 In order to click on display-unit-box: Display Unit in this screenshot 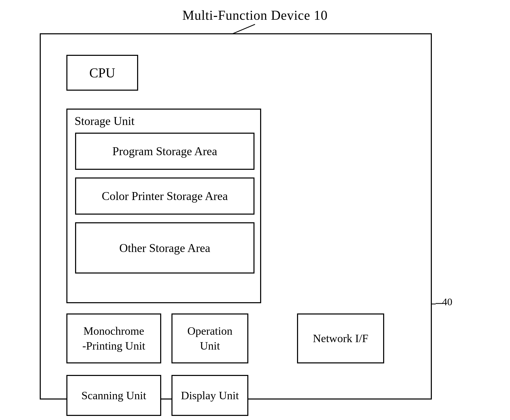, I will do `click(210, 395)`.